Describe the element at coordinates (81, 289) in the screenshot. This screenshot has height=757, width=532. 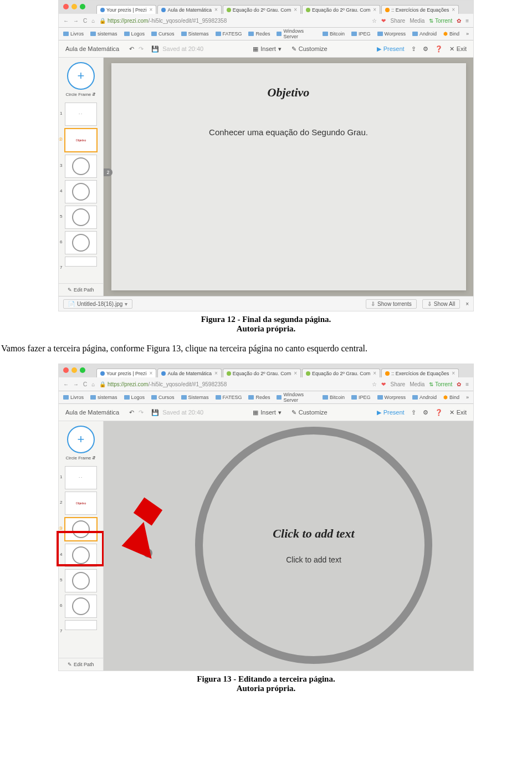
I see `edit-path-button: ✎ Edit Path` at that location.